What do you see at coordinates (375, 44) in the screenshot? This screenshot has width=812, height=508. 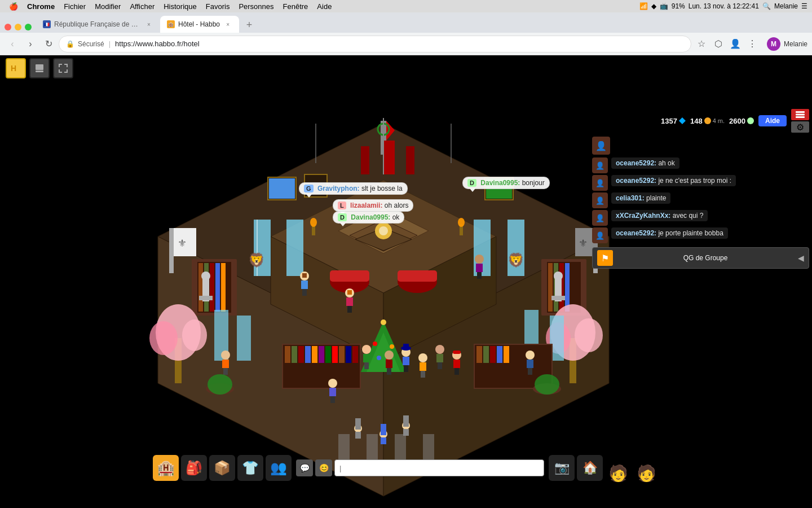 I see `address-bar: 🔒 Sécurisé | https://www.habbo.fr/hotel` at bounding box center [375, 44].